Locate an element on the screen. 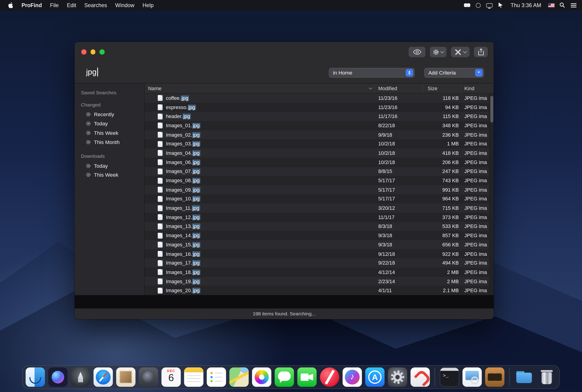 The height and width of the screenshot is (392, 582). file-size: 2 MB is located at coordinates (442, 281).